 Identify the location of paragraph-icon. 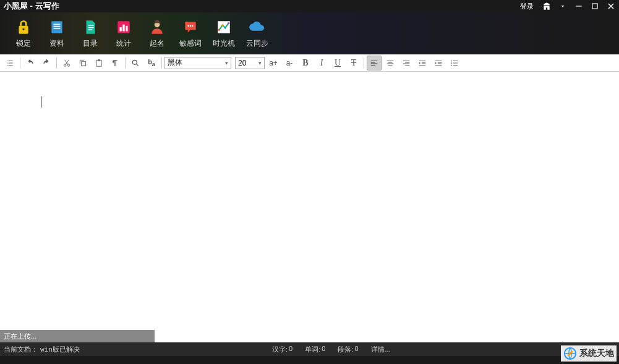
(115, 63).